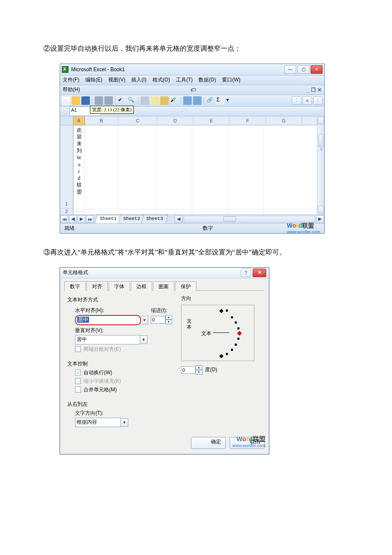 This screenshot has height=555, width=392. What do you see at coordinates (66, 167) in the screenshot?
I see `row-header-1: 1` at bounding box center [66, 167].